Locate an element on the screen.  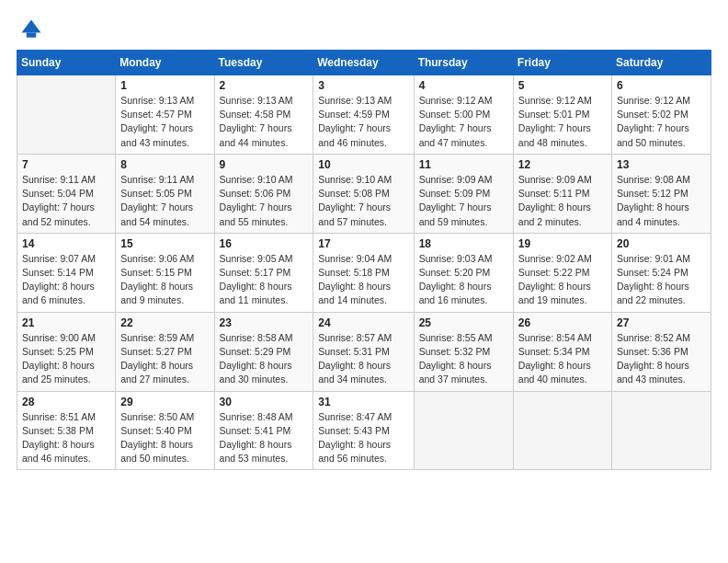
day-number: 9 is located at coordinates (265, 165).